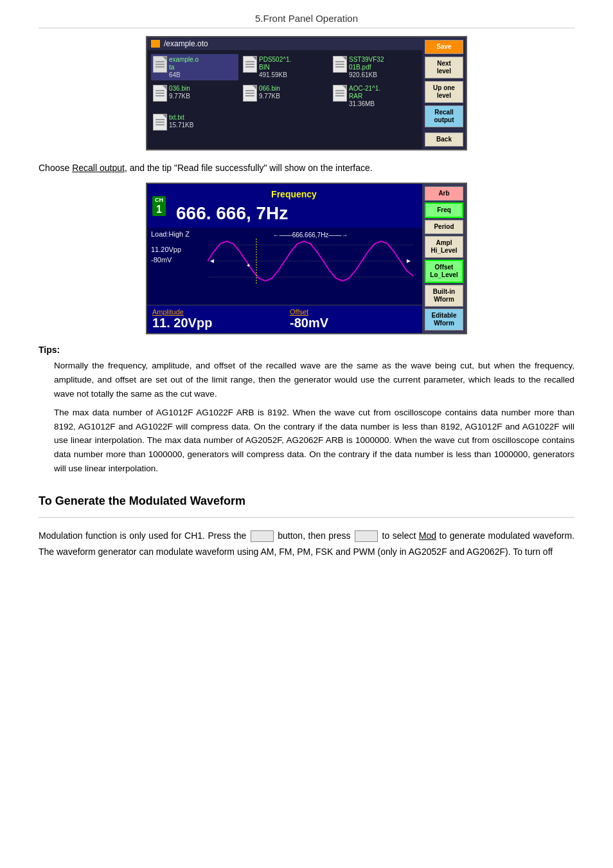  Describe the element at coordinates (353, 323) in the screenshot. I see `wf-offset-value-bottom: -80mV` at that location.